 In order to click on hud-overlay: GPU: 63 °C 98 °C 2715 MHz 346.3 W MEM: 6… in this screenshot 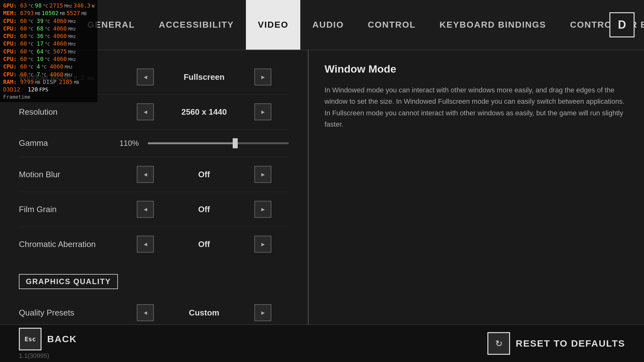, I will do `click(49, 51)`.